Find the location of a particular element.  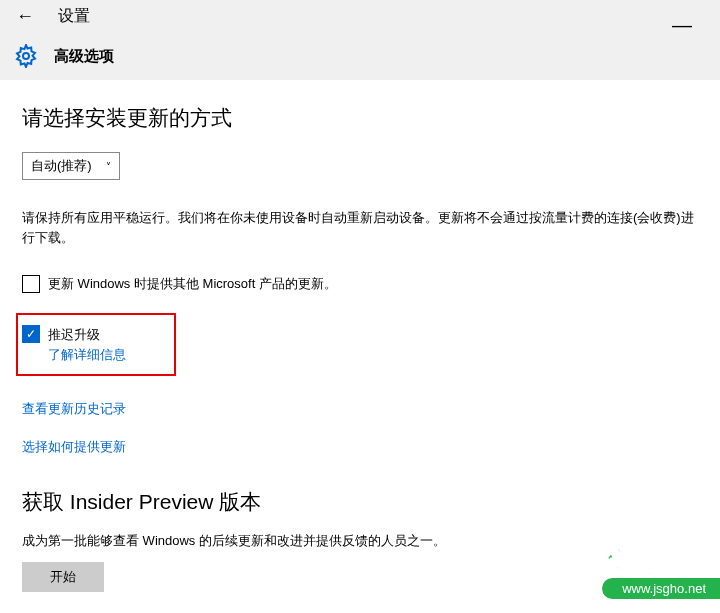

checkbox-row-ms-products: 更新 Windows 时提供其他 Microsoft 产品的更新。 is located at coordinates (360, 284).